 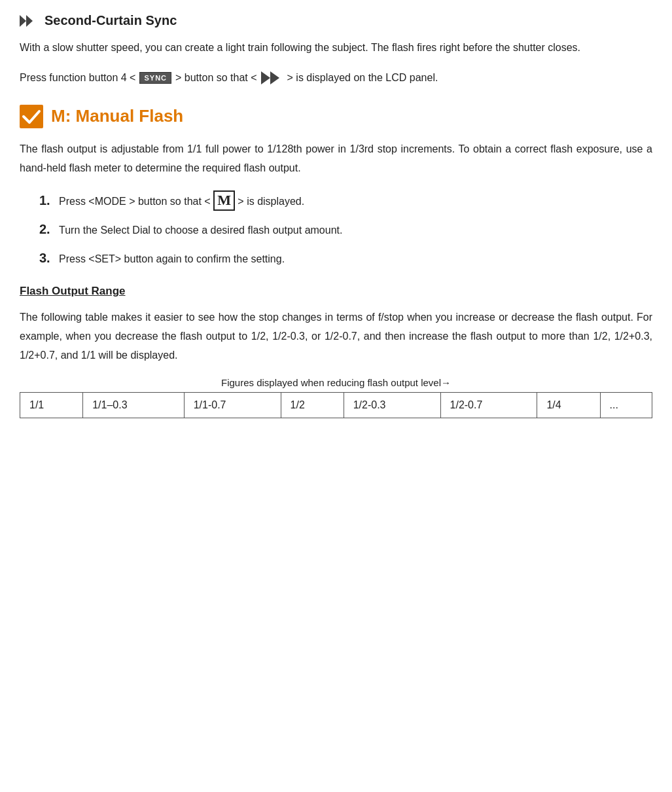 What do you see at coordinates (336, 117) in the screenshot?
I see `manual-flash-title-row: M: Manual Flash` at bounding box center [336, 117].